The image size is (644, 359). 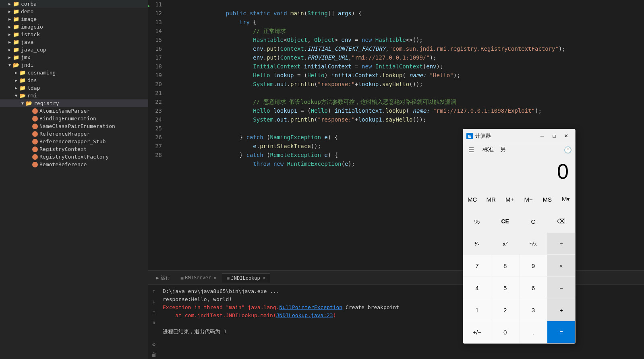 What do you see at coordinates (74, 50) in the screenshot?
I see `sidebar-item-java-cup: ▶ 📁 java_cup` at bounding box center [74, 50].